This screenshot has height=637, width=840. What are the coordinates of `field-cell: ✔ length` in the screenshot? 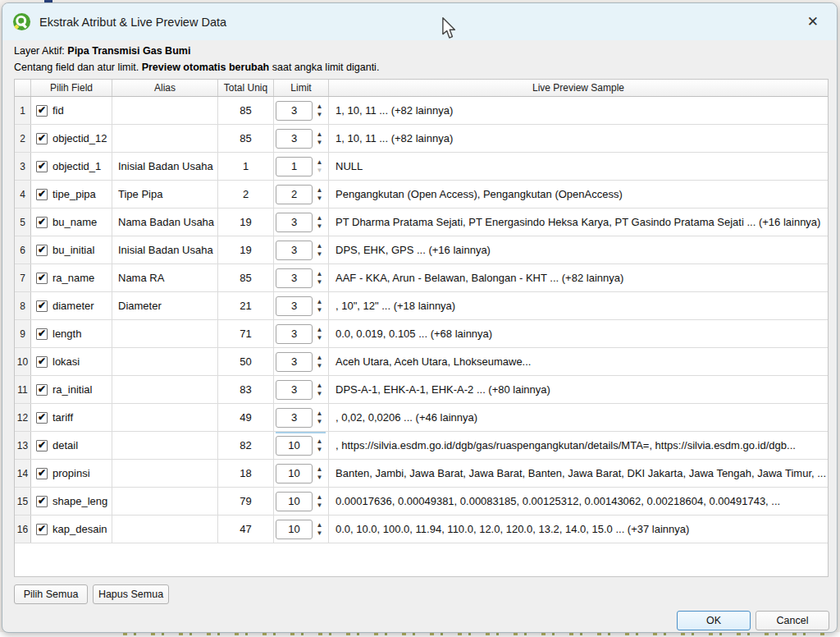 It's located at (72, 333).